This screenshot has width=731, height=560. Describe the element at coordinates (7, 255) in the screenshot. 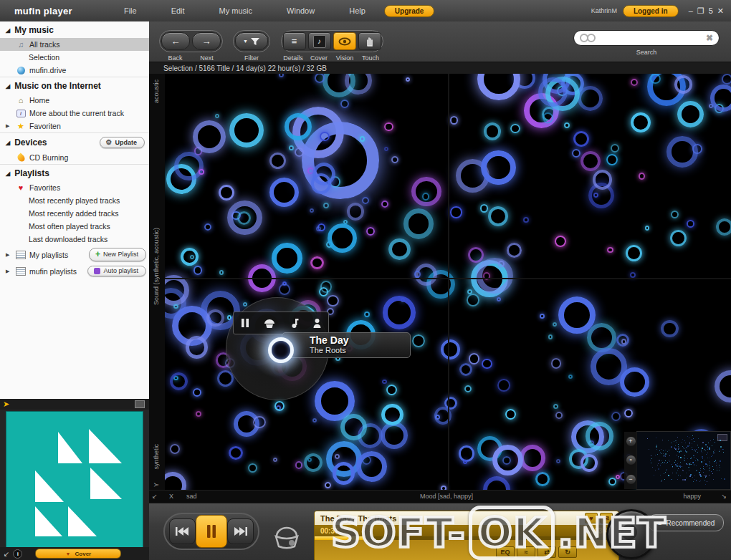

I see `expand-arrow-icon: ▶` at that location.